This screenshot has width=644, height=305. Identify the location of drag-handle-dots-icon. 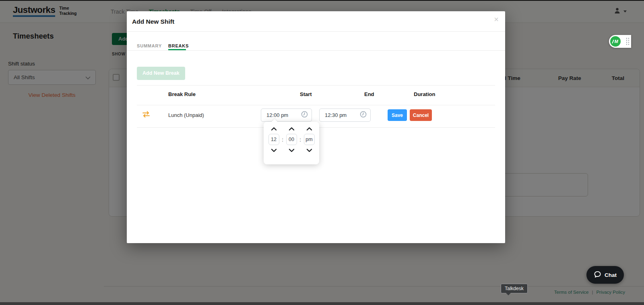
(628, 41).